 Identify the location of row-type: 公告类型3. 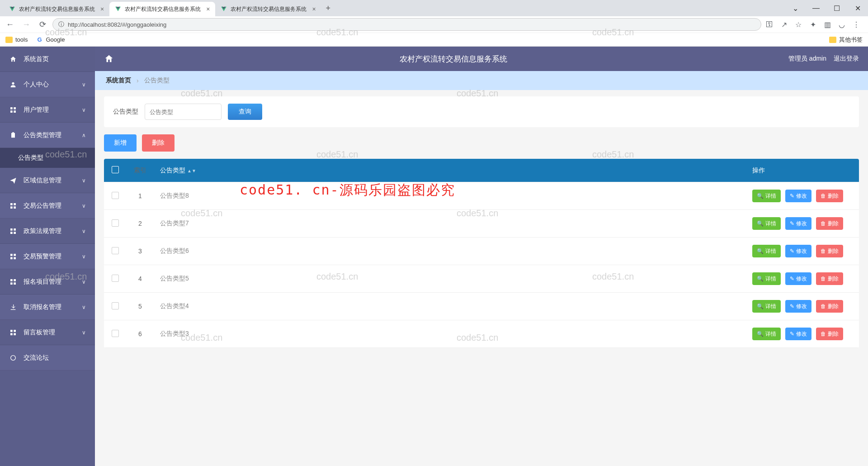
(450, 334).